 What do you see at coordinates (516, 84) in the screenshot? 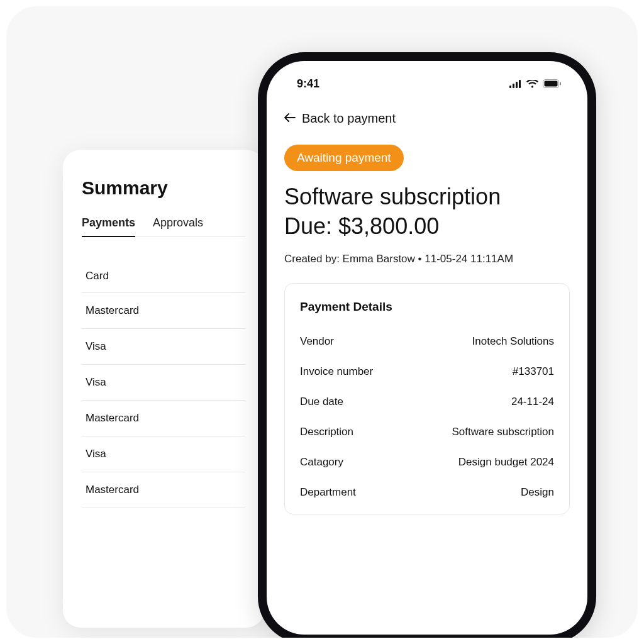
I see `cellular-signal-icon` at bounding box center [516, 84].